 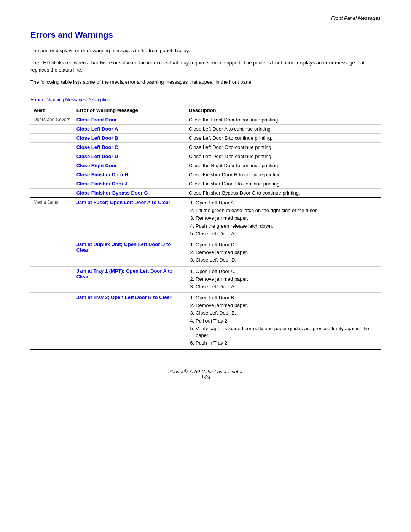 What do you see at coordinates (206, 157) in the screenshot?
I see `table-row: Close Left Door DClose Left Door D to co…` at bounding box center [206, 157].